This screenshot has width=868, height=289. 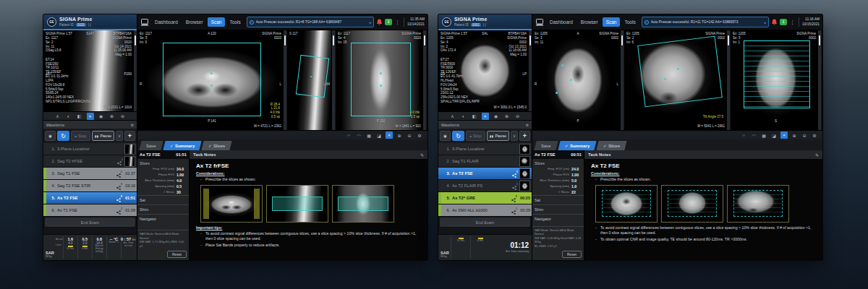 What do you see at coordinates (150, 146) in the screenshot?
I see `tab-save: Save` at bounding box center [150, 146].